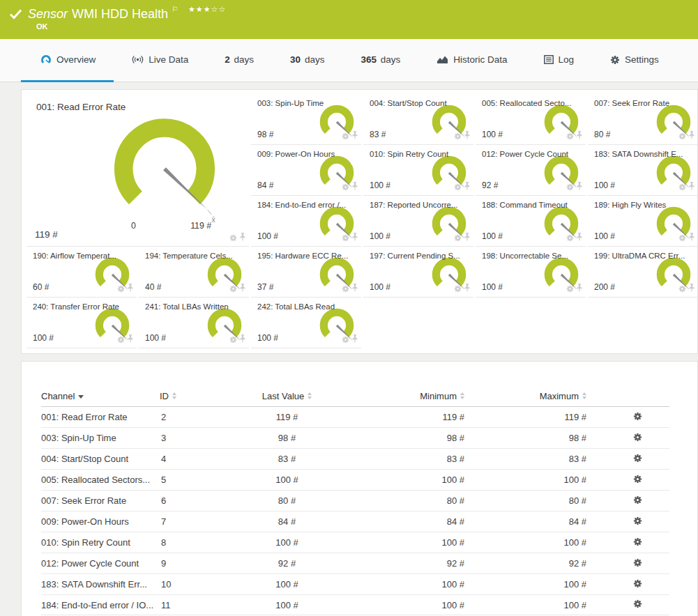 This screenshot has height=616, width=698. What do you see at coordinates (418, 272) in the screenshot?
I see `gauge-cell: 197: Current Pending S... 100 #` at bounding box center [418, 272].